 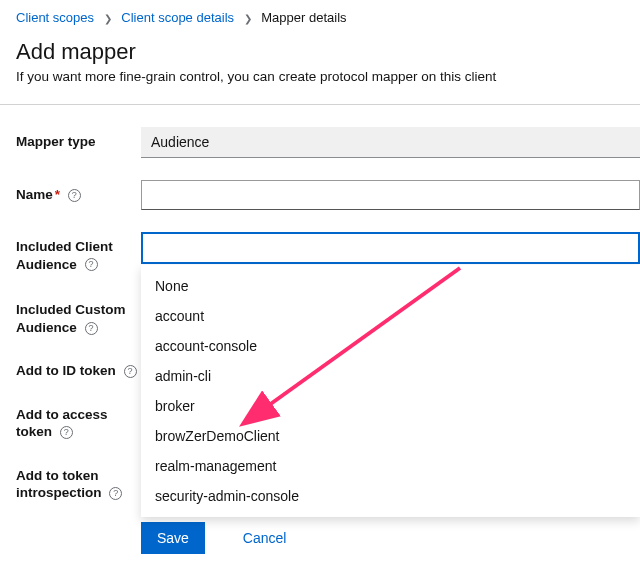 I want to click on label-add-to-id-token: Add to ID token ?, so click(x=78, y=368).